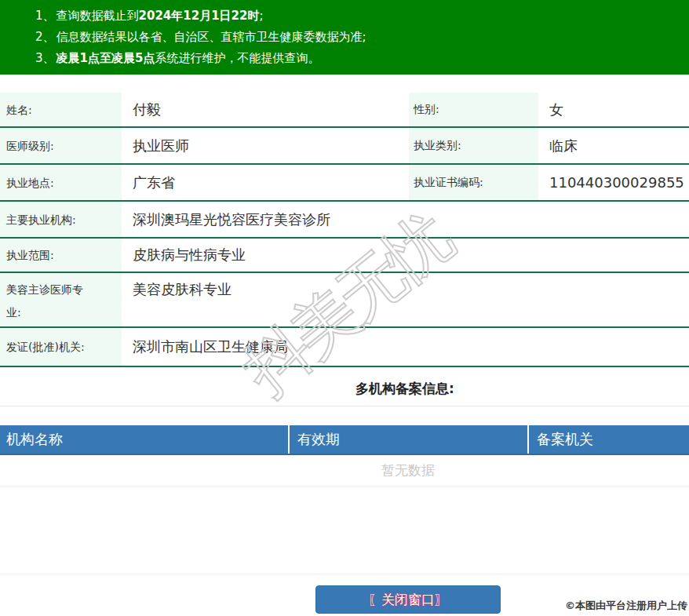 This screenshot has height=616, width=689. What do you see at coordinates (344, 471) in the screenshot?
I see `empty-data-message: 暂无数据` at bounding box center [344, 471].